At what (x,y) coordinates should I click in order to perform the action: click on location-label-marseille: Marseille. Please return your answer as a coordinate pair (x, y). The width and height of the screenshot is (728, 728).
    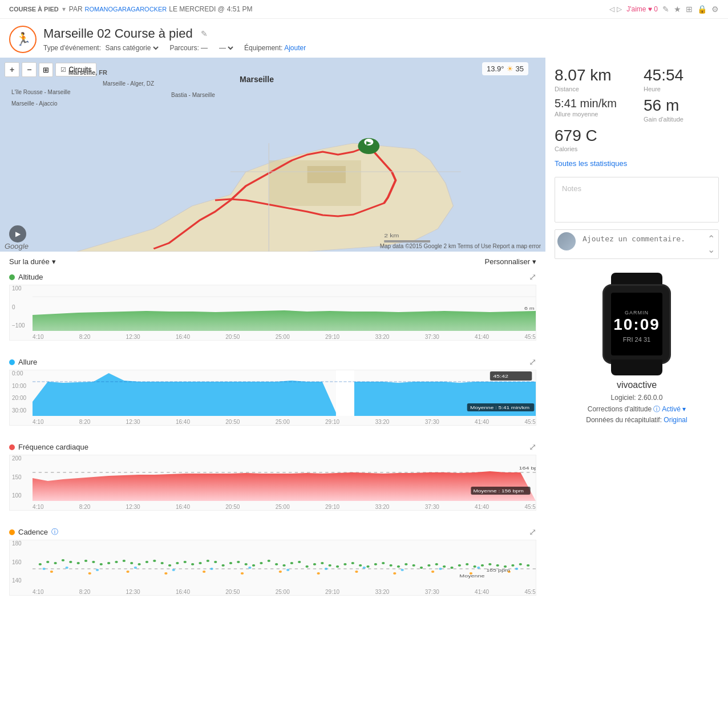
    Looking at the image, I should click on (257, 79).